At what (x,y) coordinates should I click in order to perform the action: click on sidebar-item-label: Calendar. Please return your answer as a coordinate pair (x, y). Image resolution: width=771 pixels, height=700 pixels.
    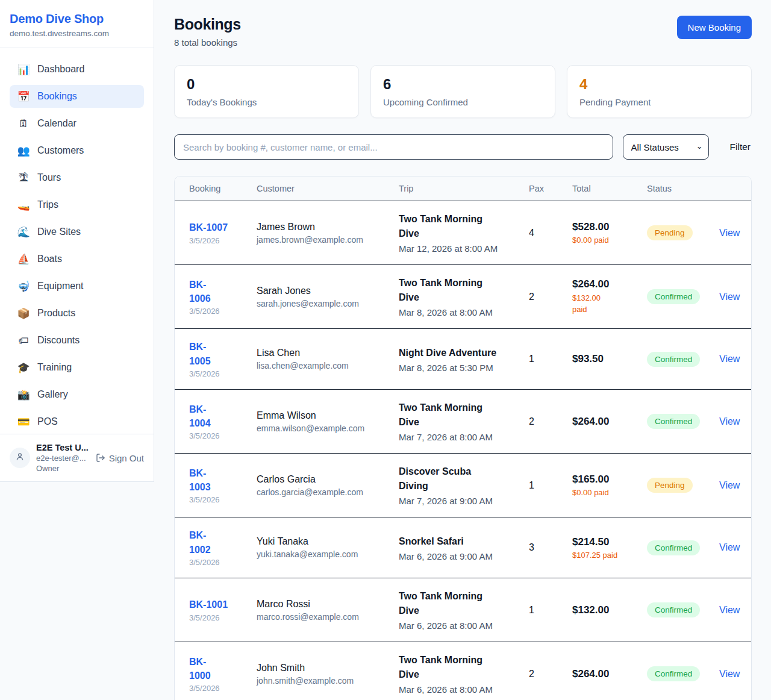
    Looking at the image, I should click on (57, 123).